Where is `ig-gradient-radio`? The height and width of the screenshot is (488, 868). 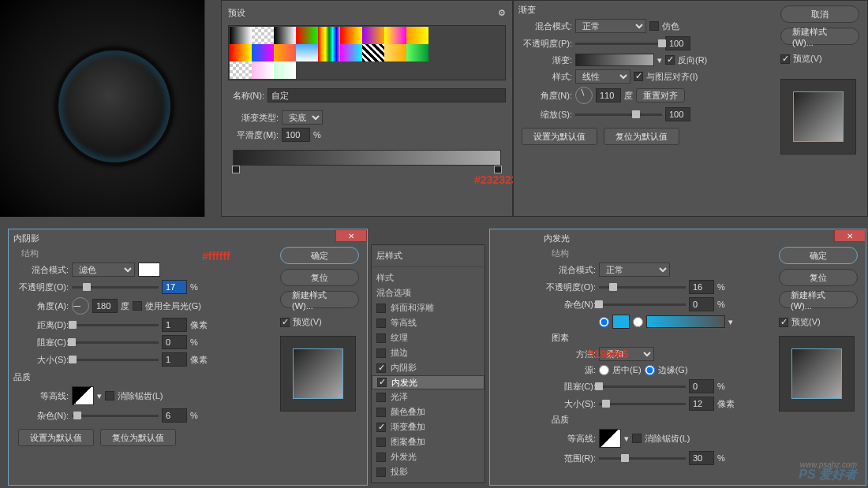
ig-gradient-radio is located at coordinates (638, 322).